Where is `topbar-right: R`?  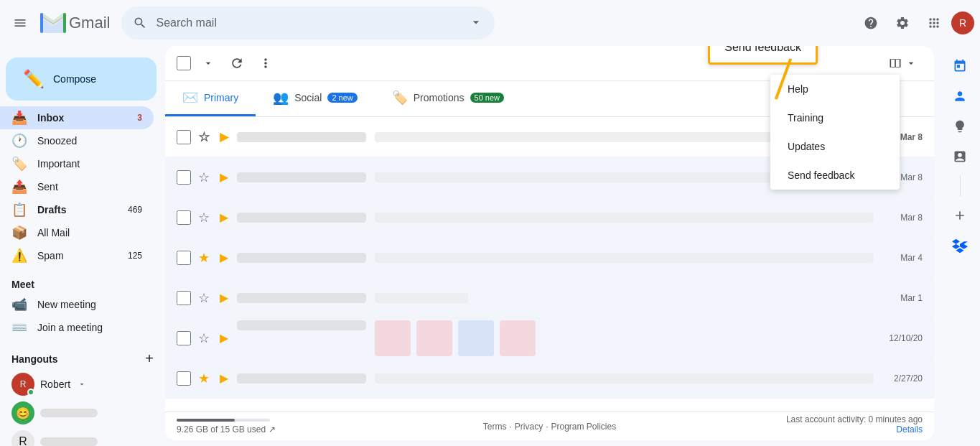 topbar-right: R is located at coordinates (915, 23).